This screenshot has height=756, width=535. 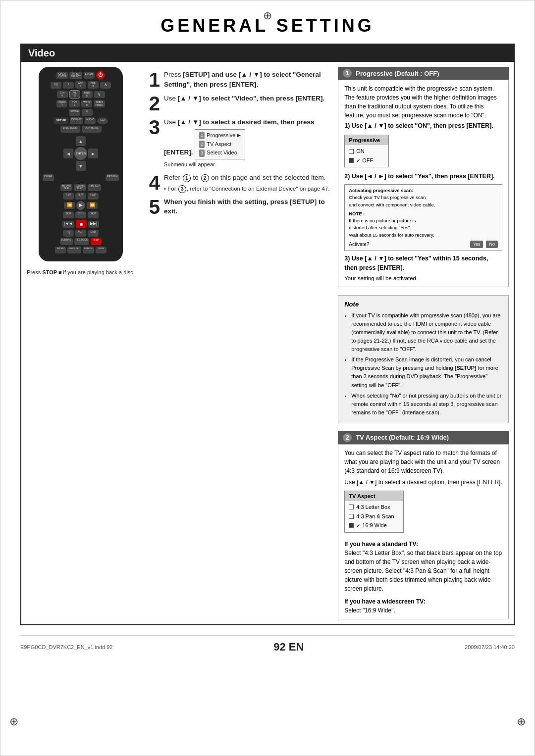 I want to click on step-2-number: 2, so click(x=152, y=103).